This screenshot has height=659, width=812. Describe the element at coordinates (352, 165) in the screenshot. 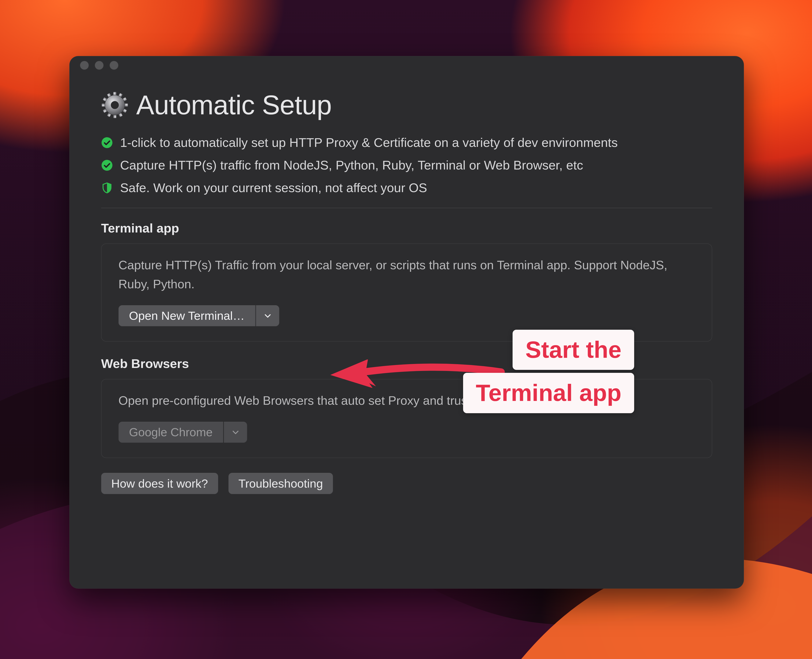

I see `bullet-text: Capture HTTP(s) traffic from NodeJS, Pyt…` at that location.